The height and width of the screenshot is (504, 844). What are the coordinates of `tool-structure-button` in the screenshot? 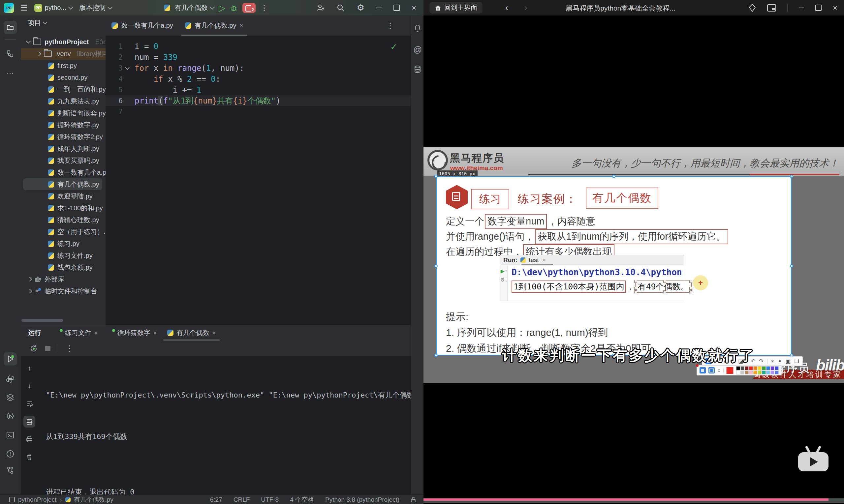 It's located at (10, 54).